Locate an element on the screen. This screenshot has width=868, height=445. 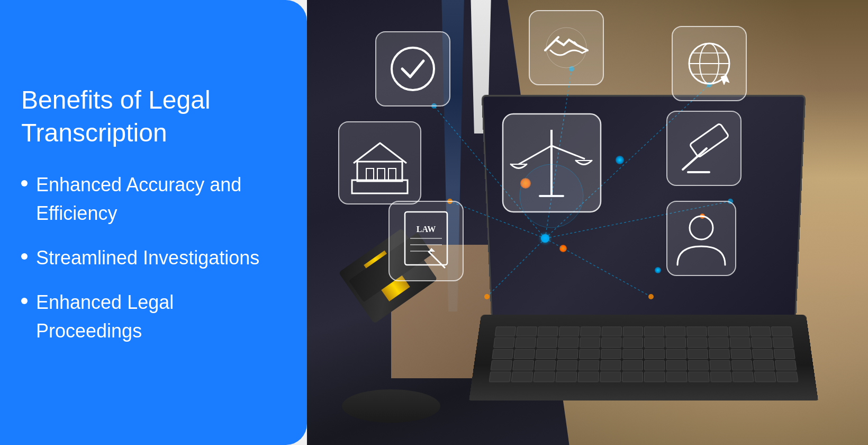
globe-card is located at coordinates (709, 64).